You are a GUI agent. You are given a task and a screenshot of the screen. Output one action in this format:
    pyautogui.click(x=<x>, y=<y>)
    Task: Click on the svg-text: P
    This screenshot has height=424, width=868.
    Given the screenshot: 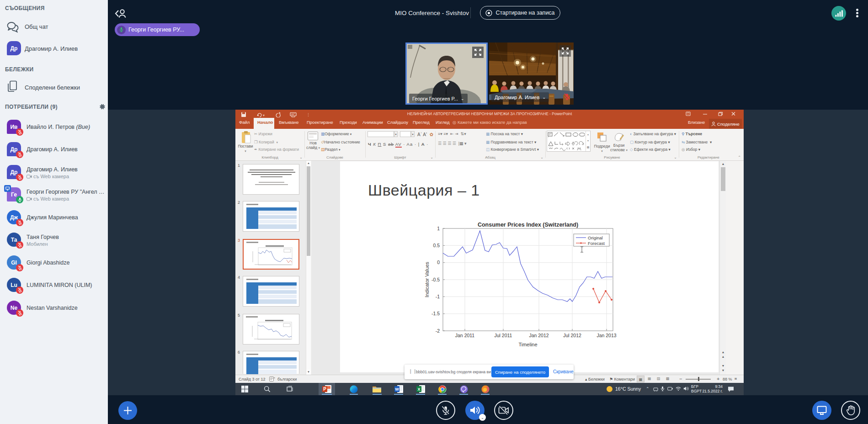 What is the action you would take?
    pyautogui.click(x=325, y=389)
    